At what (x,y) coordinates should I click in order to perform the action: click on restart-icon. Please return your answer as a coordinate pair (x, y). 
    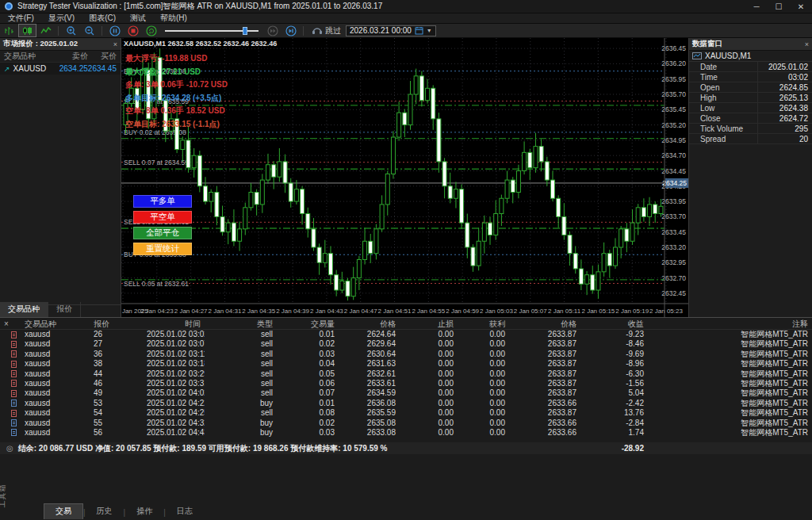
    Looking at the image, I should click on (151, 30).